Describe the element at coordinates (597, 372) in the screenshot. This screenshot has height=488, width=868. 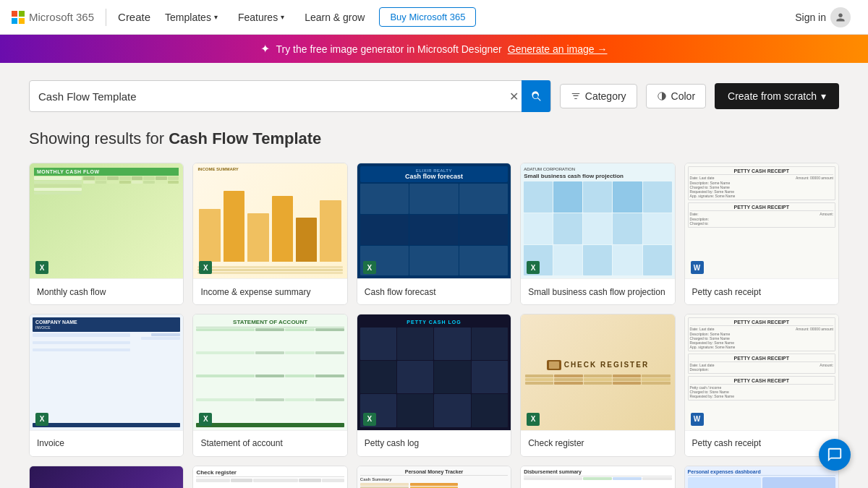
I see `template-thumb-check-reg: CHECK REGISTER` at that location.